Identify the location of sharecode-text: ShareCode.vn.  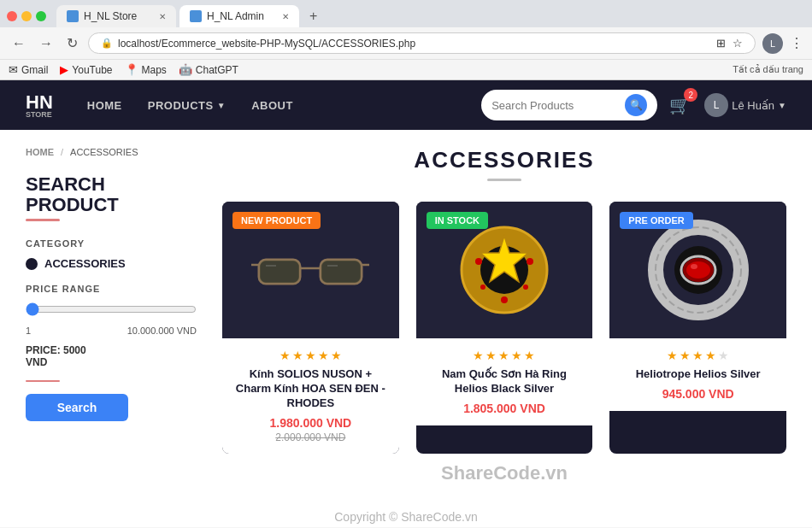
(504, 473).